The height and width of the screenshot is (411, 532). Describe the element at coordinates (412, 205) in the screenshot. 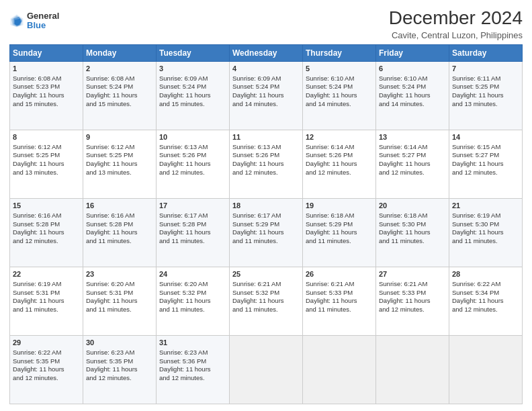

I see `day-number: 20` at that location.